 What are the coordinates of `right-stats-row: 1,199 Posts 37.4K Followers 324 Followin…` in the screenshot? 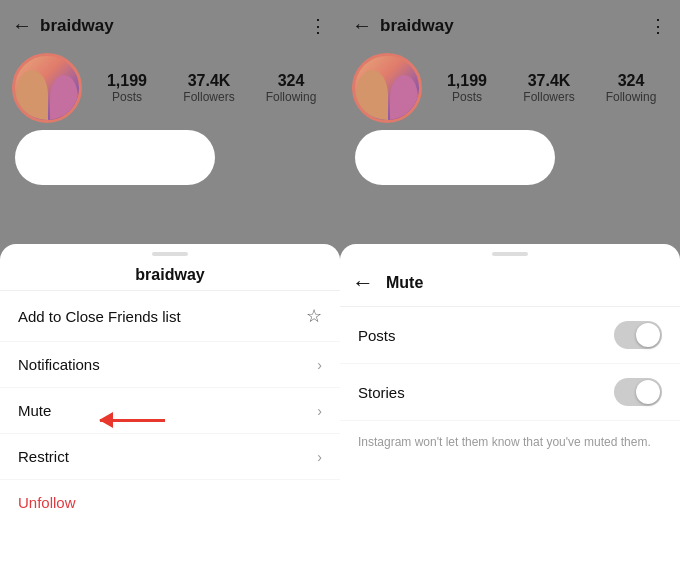 It's located at (510, 88).